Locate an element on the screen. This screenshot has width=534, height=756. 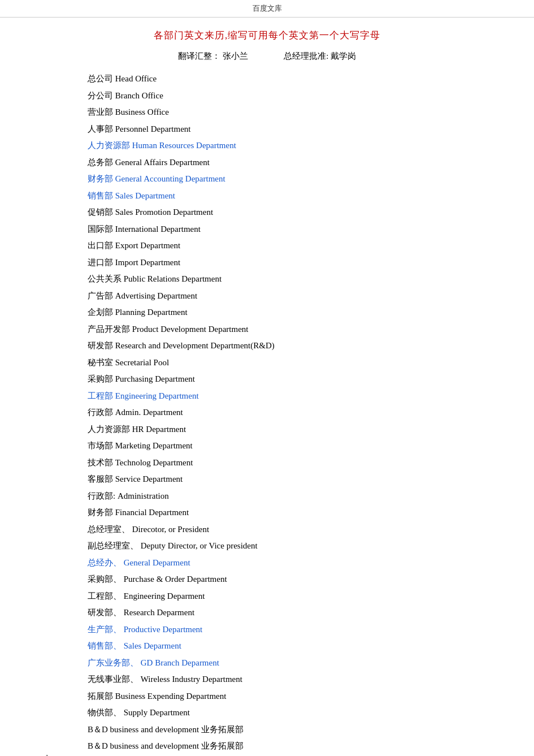
chinese-text: 技术部 is located at coordinates (102, 463).